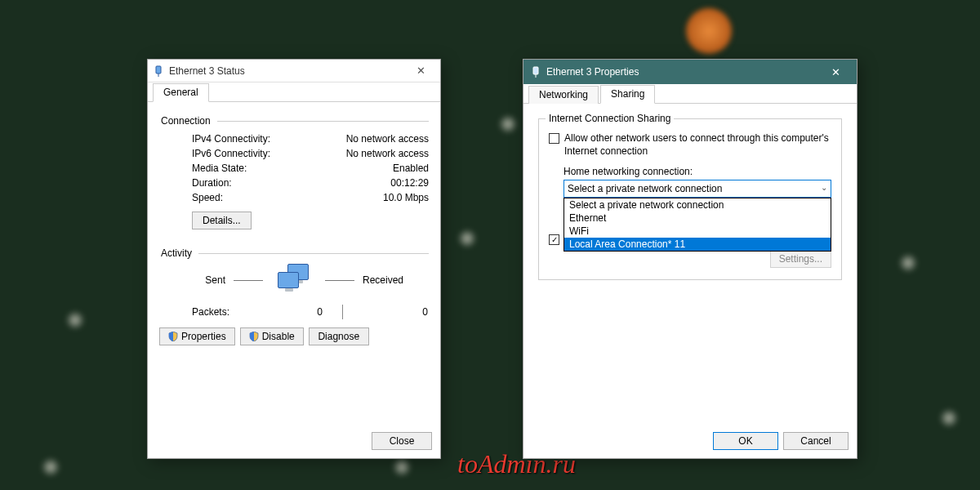 Image resolution: width=980 pixels, height=490 pixels. Describe the element at coordinates (709, 31) in the screenshot. I see `bg-accent` at that location.